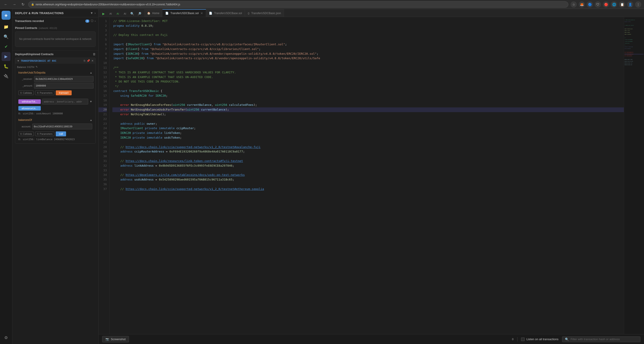 This screenshot has width=644, height=344. Describe the element at coordinates (95, 13) in the screenshot. I see `expand-icon: ›` at that location.